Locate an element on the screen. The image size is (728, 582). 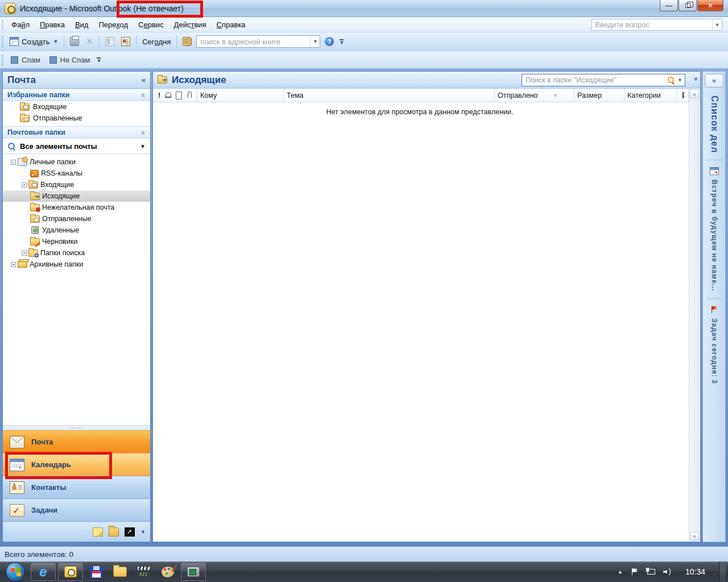
ask-question-input is located at coordinates (652, 25).